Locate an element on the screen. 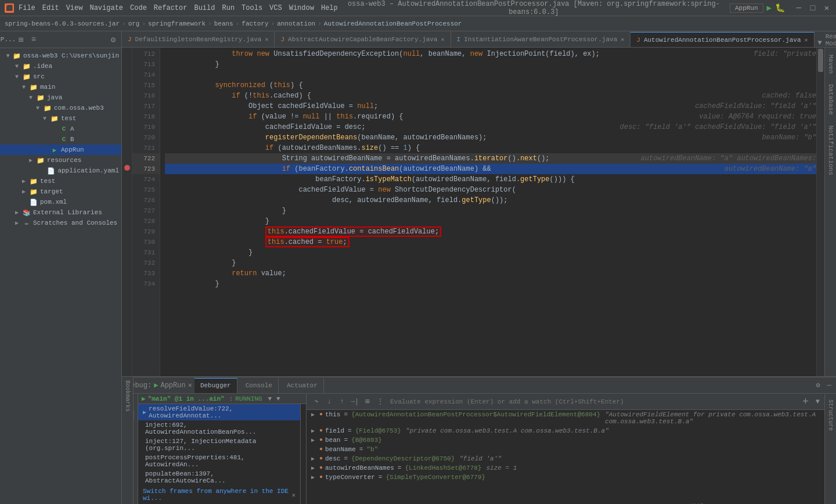  scroll-indicator is located at coordinates (821, 60).